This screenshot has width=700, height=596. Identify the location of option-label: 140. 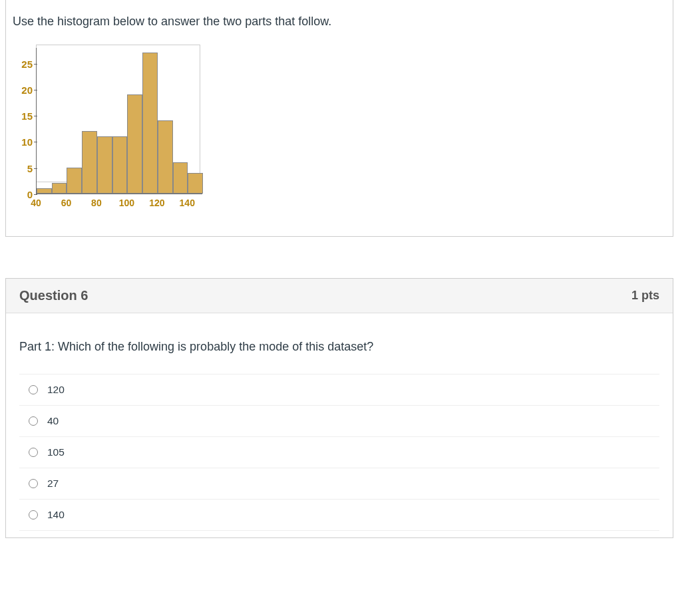
(56, 515).